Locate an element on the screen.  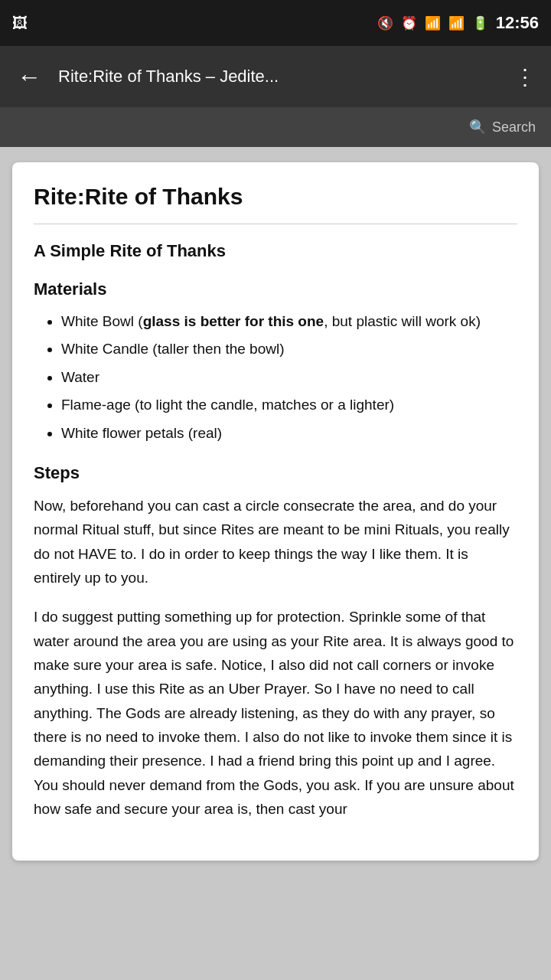
list-item: Water is located at coordinates (289, 377).